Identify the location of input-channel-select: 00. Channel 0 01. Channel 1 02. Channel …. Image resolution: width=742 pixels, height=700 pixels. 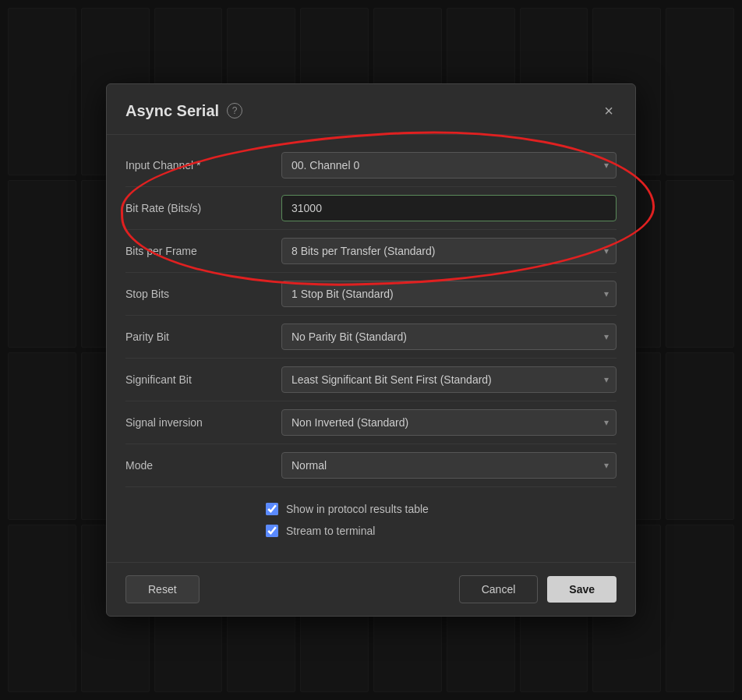
(449, 165).